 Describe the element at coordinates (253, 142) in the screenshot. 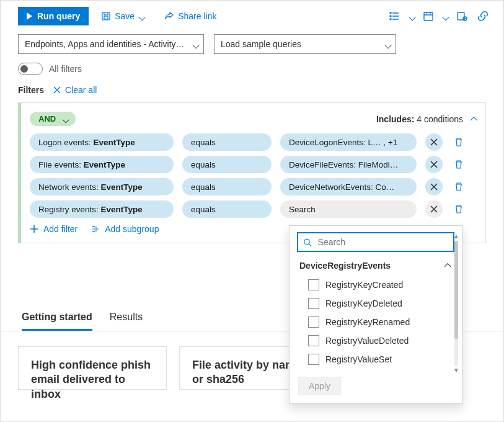

I see `filter-row: Logon events: EventTypeequalsDeviceLogon…` at that location.